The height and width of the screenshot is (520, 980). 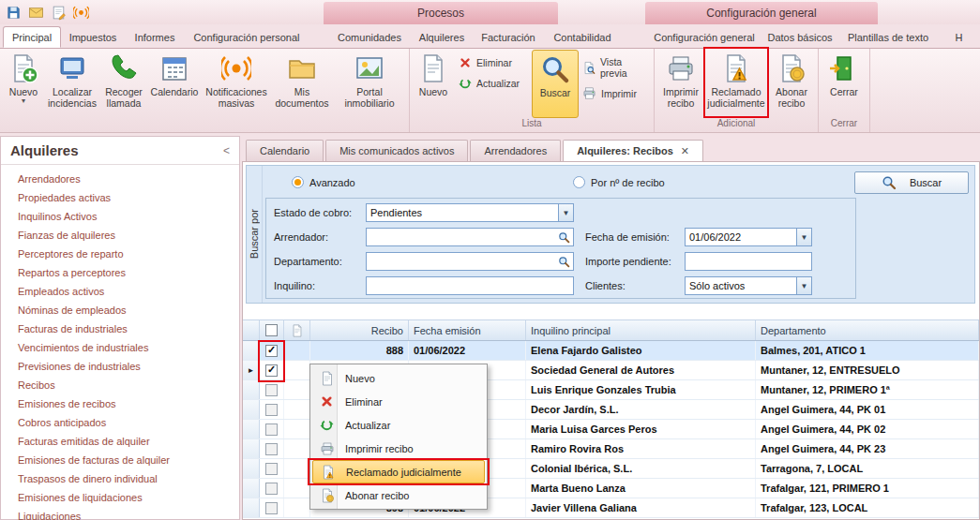 What do you see at coordinates (58, 13) in the screenshot?
I see `notes-icon` at bounding box center [58, 13].